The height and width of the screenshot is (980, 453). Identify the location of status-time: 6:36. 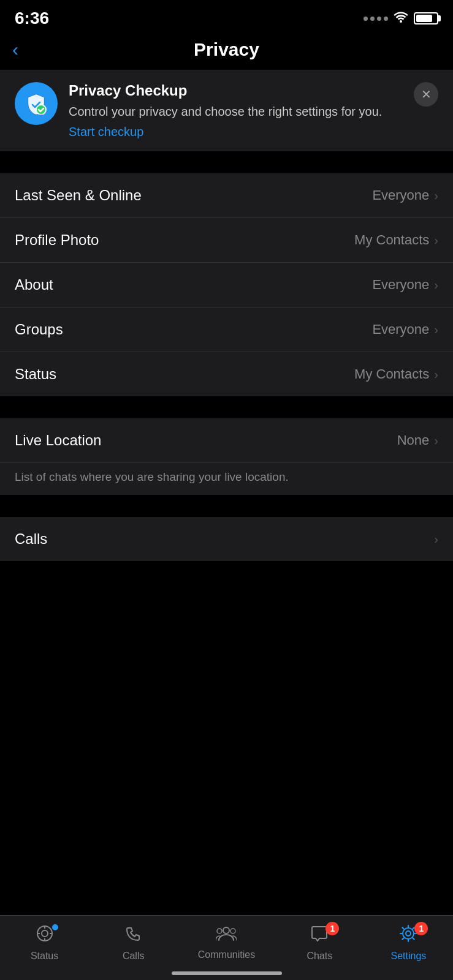
(32, 18).